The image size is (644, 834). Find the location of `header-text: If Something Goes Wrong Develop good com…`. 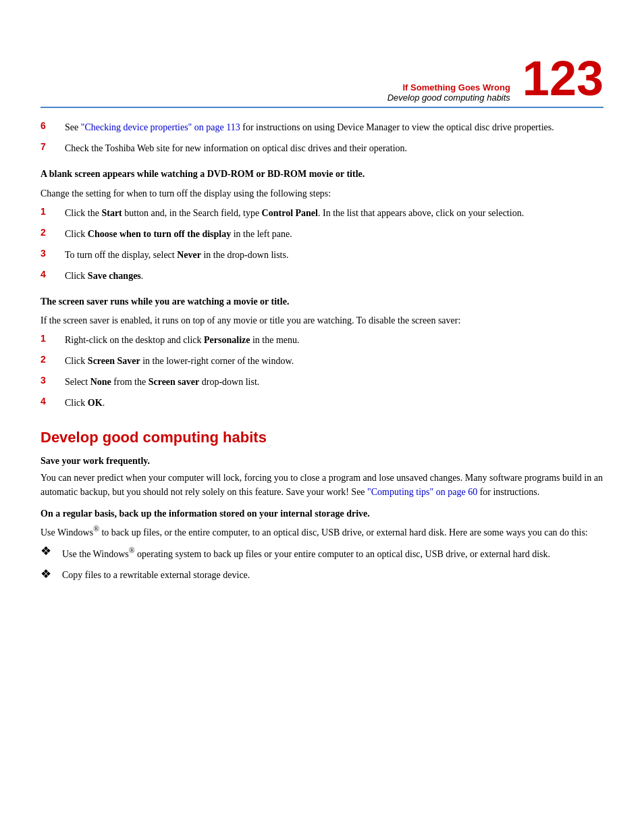

header-text: If Something Goes Wrong Develop good com… is located at coordinates (275, 93).